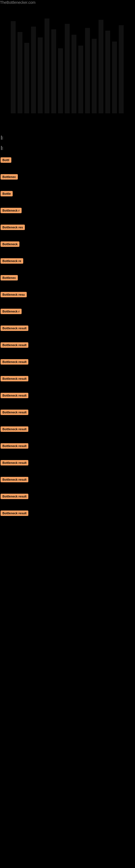 The height and width of the screenshot is (868, 135). I want to click on site-title-bar: TheBottlenecker.com, so click(68, 2).